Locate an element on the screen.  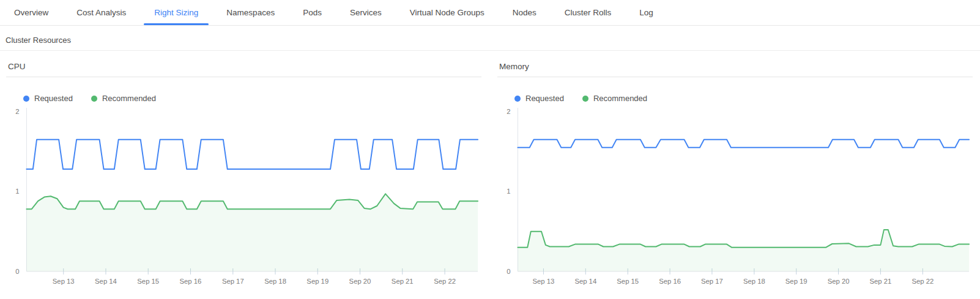
tab-services: Services is located at coordinates (366, 12).